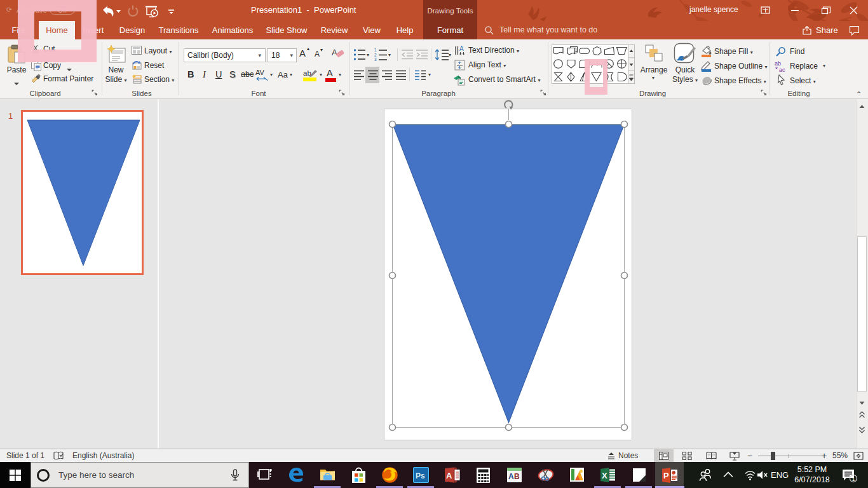 The width and height of the screenshot is (868, 488). What do you see at coordinates (421, 476) in the screenshot?
I see `svg-text: Ps` at bounding box center [421, 476].